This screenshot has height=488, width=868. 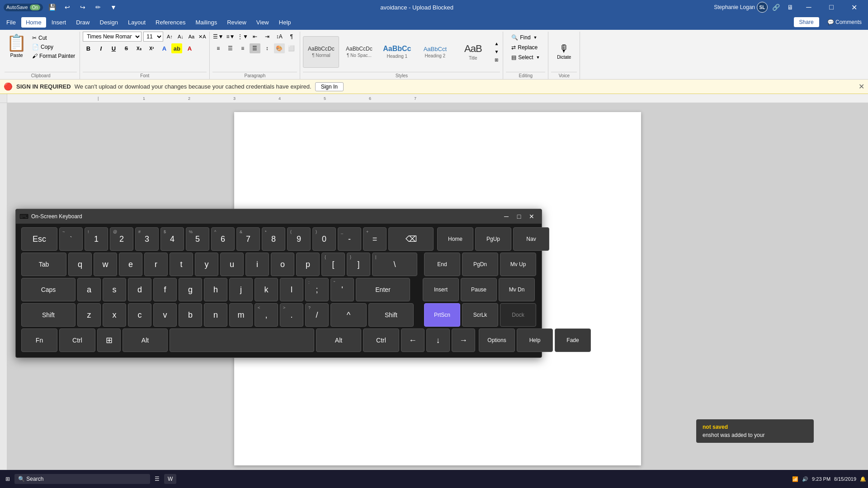 What do you see at coordinates (564, 52) in the screenshot?
I see `dictate-button: 🎙 Dictate` at bounding box center [564, 52].